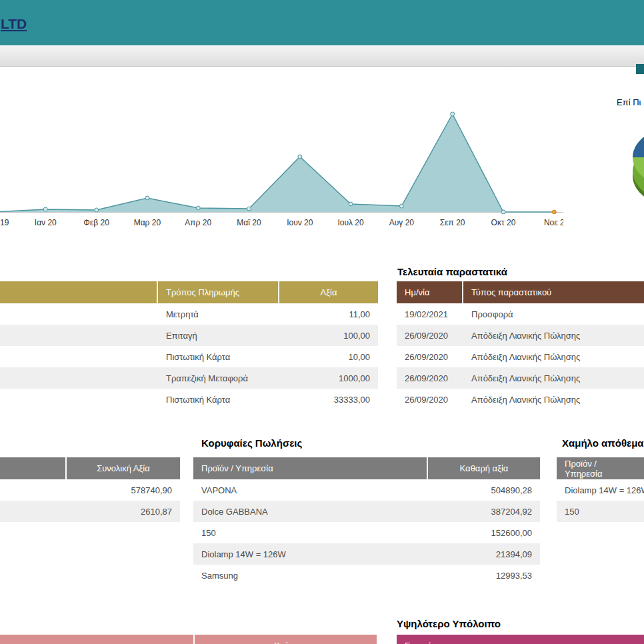  What do you see at coordinates (367, 468) in the screenshot?
I see `top-sales-header-row: Προϊόν / Υπηρεσία Καθαρή αξία` at bounding box center [367, 468].